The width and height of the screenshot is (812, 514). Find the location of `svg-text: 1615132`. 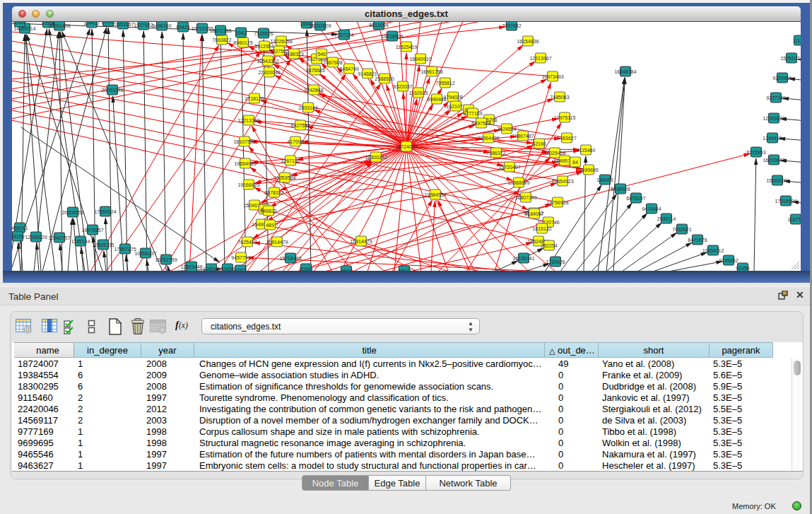

svg-text: 1615132 is located at coordinates (541, 229).